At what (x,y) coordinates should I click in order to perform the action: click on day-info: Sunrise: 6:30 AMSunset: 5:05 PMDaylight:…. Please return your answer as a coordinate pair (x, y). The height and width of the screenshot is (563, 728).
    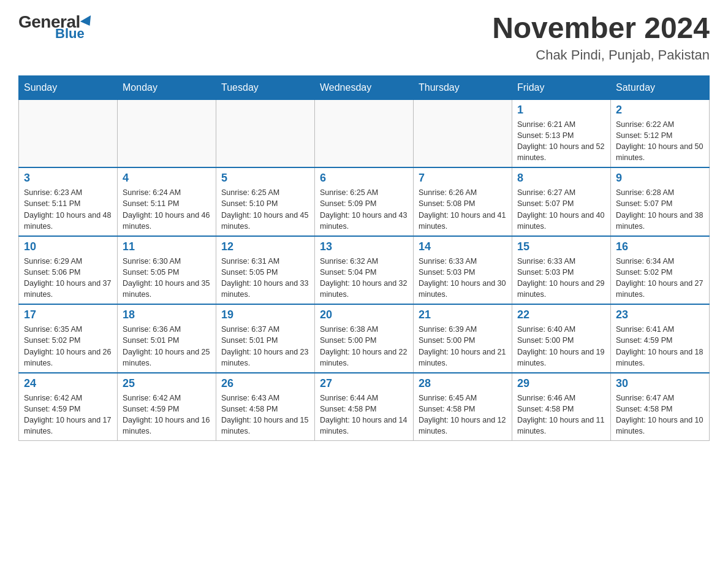
    Looking at the image, I should click on (167, 278).